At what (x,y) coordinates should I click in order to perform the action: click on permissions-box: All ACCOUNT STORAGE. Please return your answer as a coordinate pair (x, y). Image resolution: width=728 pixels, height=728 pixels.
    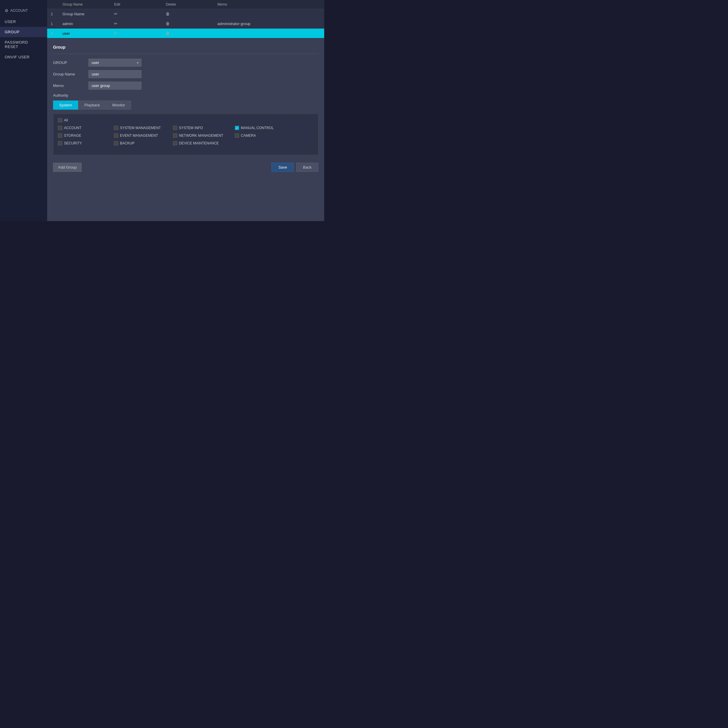
    Looking at the image, I should click on (186, 134).